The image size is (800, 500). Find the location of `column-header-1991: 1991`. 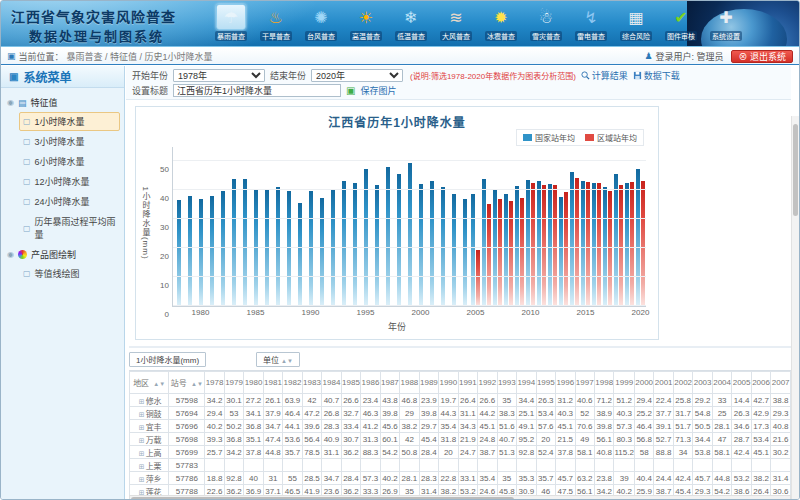

column-header-1991: 1991 is located at coordinates (468, 383).